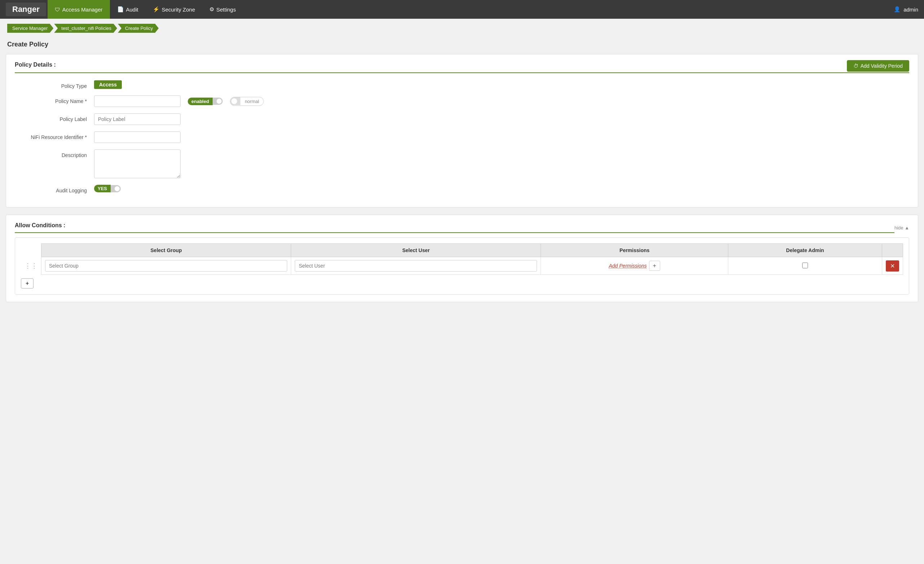  What do you see at coordinates (628, 266) in the screenshot?
I see `add-permissions-link: Add Permissions` at bounding box center [628, 266].